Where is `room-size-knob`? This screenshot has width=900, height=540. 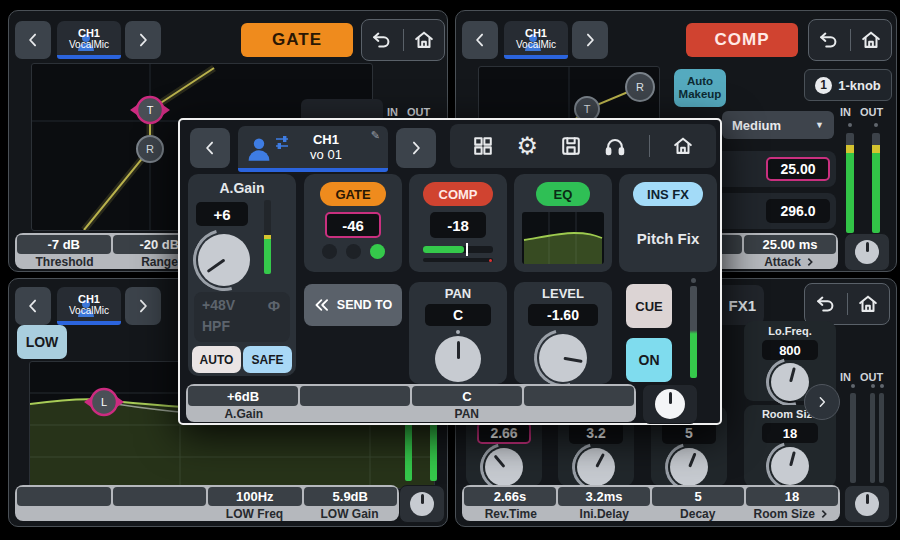 room-size-knob is located at coordinates (790, 466).